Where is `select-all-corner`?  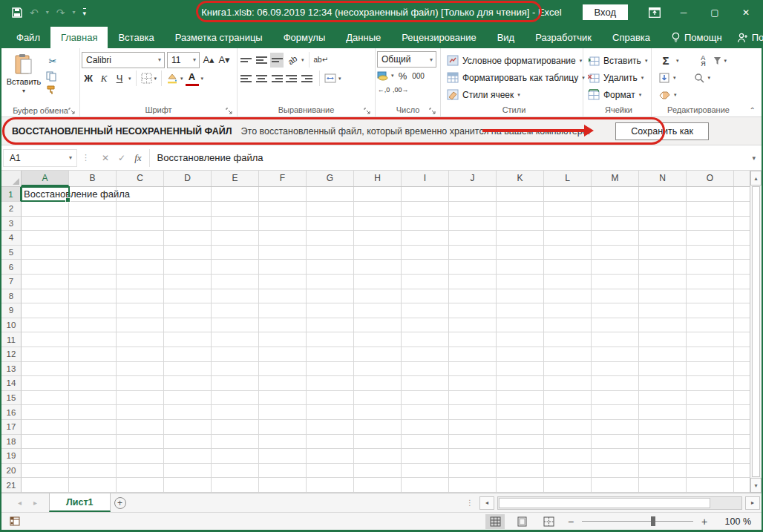
select-all-corner is located at coordinates (12, 178).